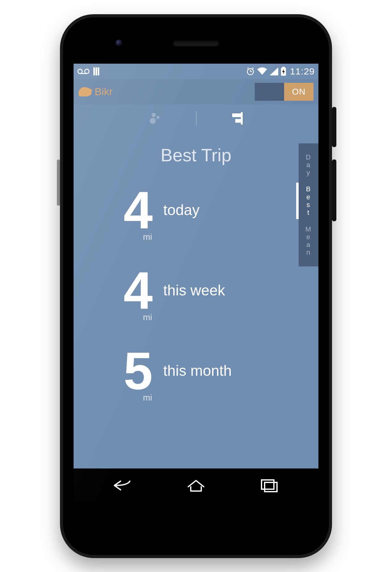  What do you see at coordinates (196, 485) in the screenshot?
I see `nav-home-button` at bounding box center [196, 485].